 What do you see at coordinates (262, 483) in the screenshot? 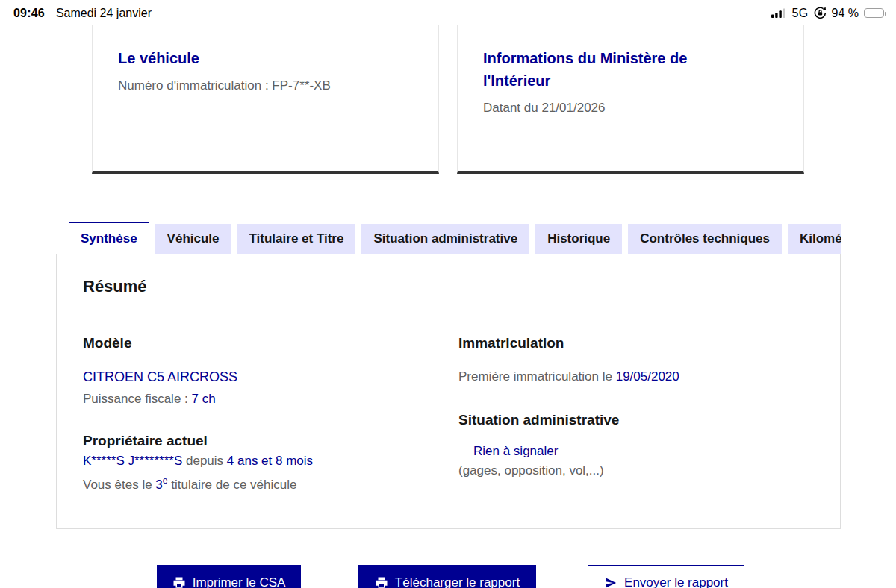
I see `holder-rank-line: Vous êtes le 3e titulaire de ce véhicule` at bounding box center [262, 483].